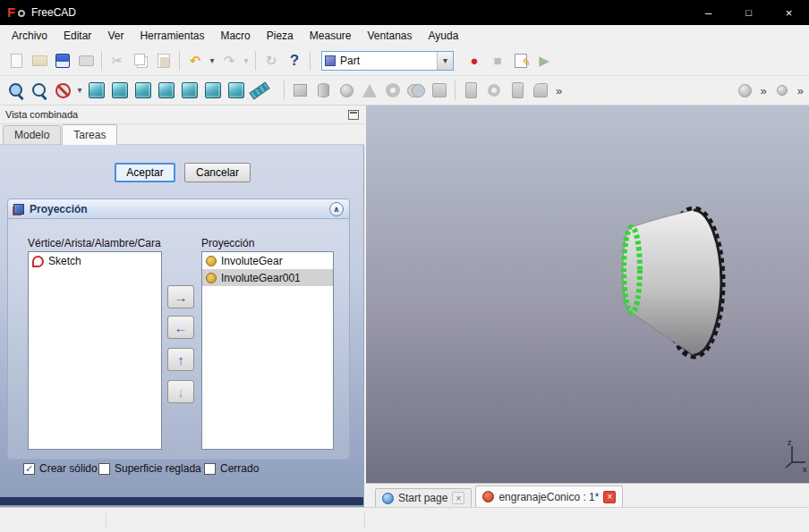 The image size is (809, 532). What do you see at coordinates (370, 90) in the screenshot?
I see `primitive-cone-button` at bounding box center [370, 90].